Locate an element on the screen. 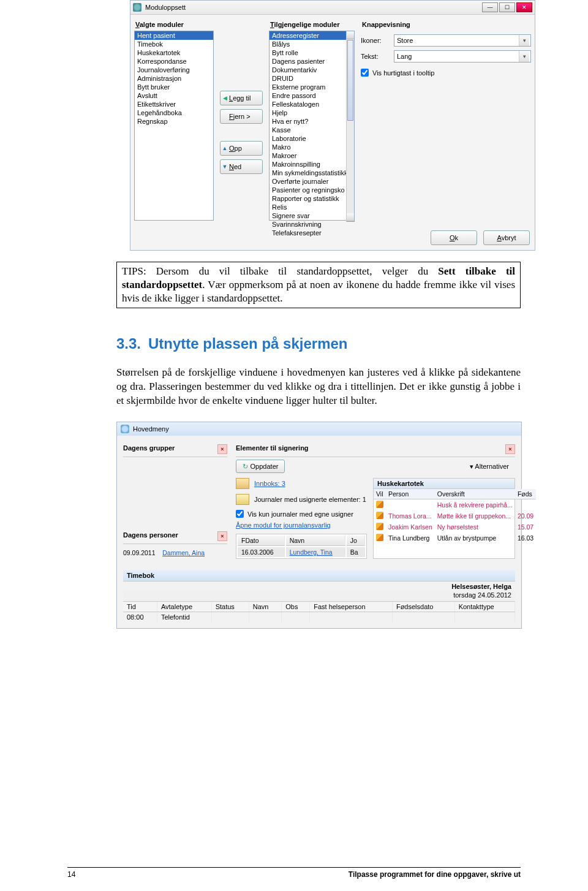 This screenshot has width=588, height=891. col-jo: Jo is located at coordinates (356, 540).